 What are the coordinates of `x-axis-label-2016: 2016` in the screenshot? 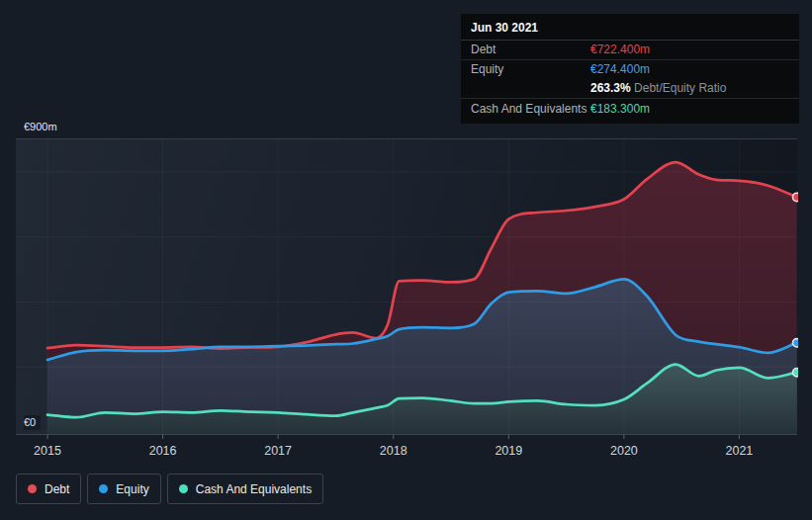 It's located at (163, 451).